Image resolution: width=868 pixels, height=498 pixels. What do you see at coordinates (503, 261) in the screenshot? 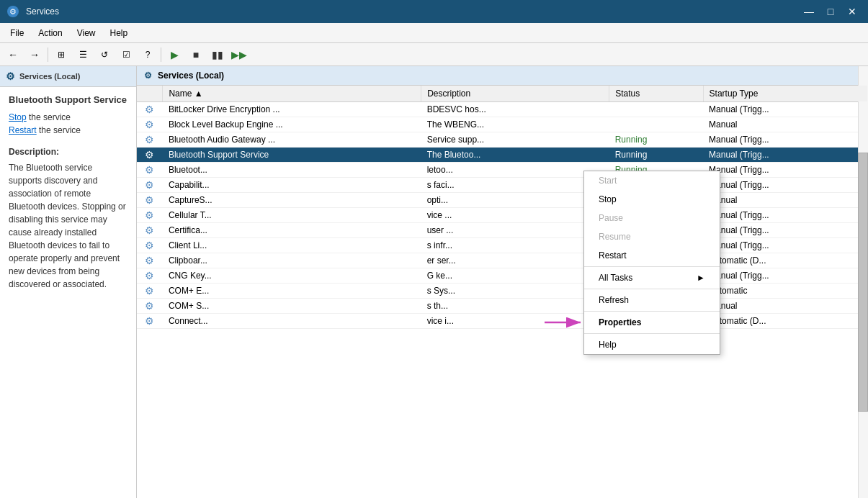
I see `table-row: ⚙Clipboar...er ser...RunningAutomatic (D…` at bounding box center [503, 261].